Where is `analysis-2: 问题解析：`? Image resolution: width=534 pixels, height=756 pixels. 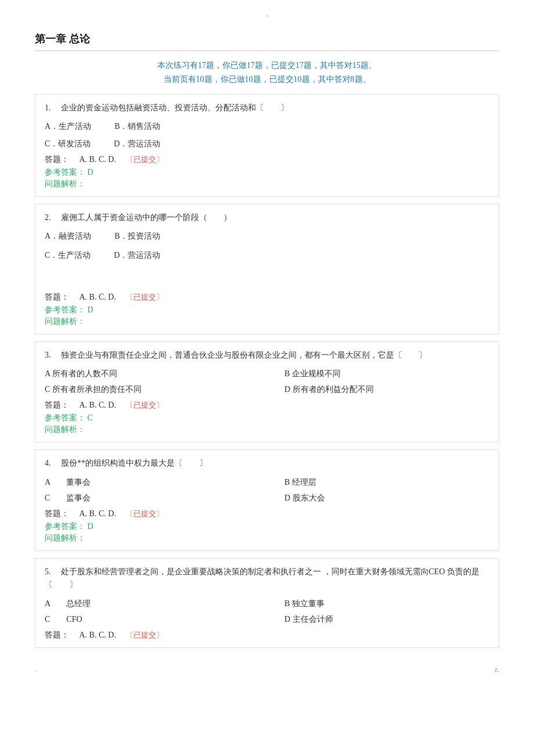 analysis-2: 问题解析： is located at coordinates (267, 322).